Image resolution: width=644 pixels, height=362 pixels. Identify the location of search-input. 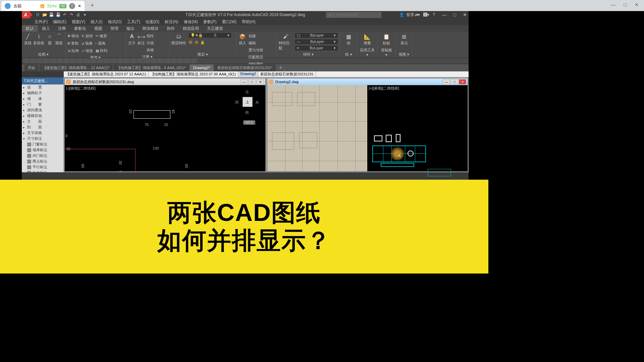
(354, 15).